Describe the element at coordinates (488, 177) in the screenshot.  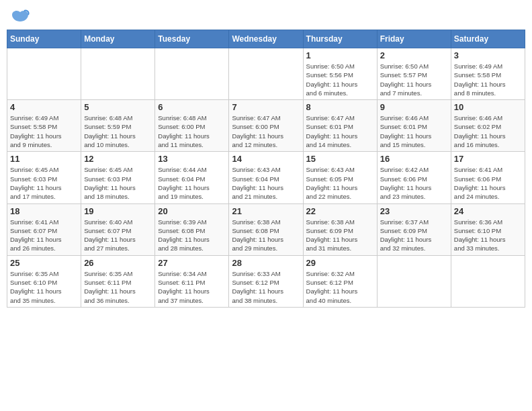
I see `calendar-cell: 17Sunrise: 6:41 AM Sunset: 6:06 PM Dayli…` at that location.